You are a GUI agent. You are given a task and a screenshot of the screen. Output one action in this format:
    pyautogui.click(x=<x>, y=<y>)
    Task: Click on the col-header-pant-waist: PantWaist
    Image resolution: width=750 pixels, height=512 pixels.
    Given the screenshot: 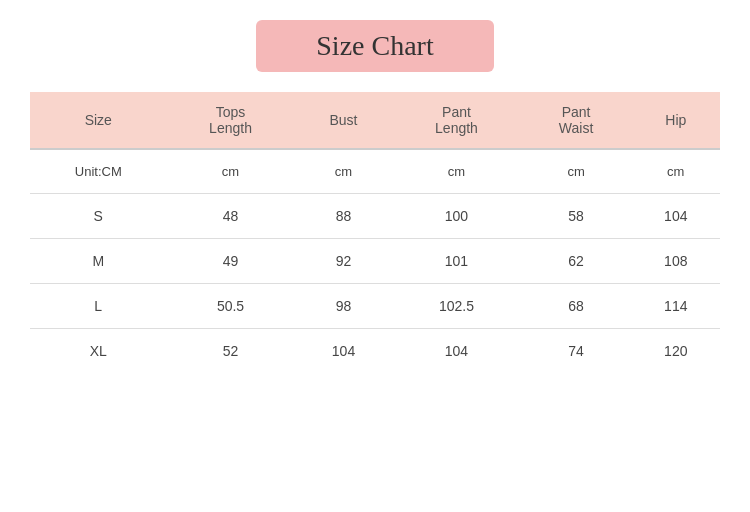 What is the action you would take?
    pyautogui.click(x=576, y=120)
    